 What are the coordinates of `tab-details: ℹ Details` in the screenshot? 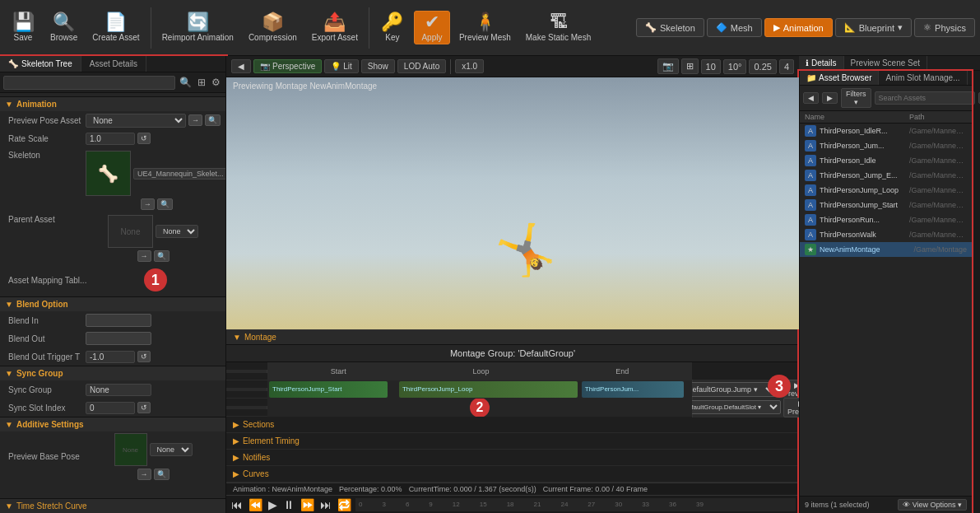 It's located at (821, 63).